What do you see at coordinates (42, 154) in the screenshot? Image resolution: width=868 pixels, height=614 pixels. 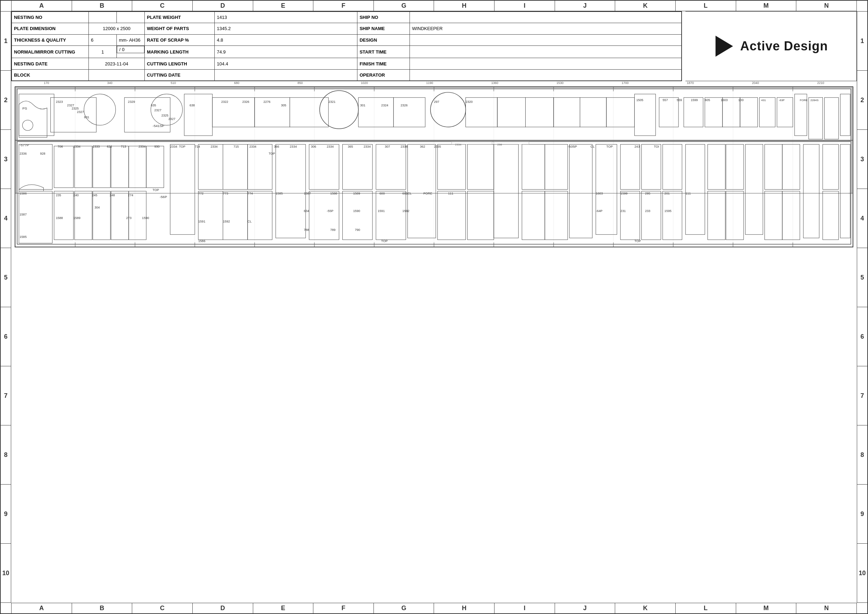 I see `svg-text: 928` at bounding box center [42, 154].